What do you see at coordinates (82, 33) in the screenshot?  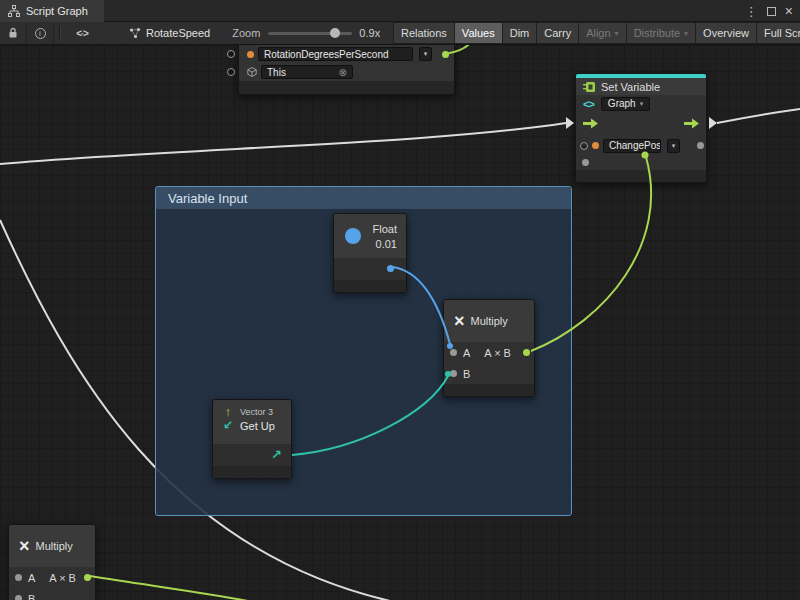 I see `code-view-button: <∙>` at bounding box center [82, 33].